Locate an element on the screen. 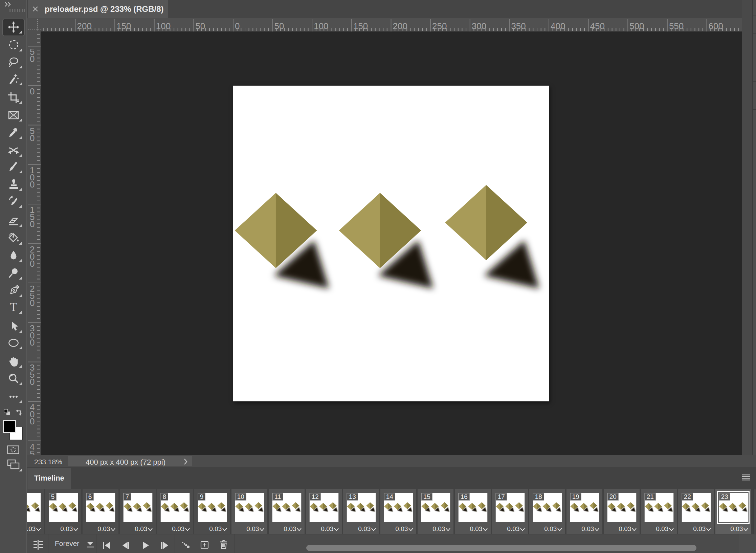  svg-text: 5 is located at coordinates (32, 452).